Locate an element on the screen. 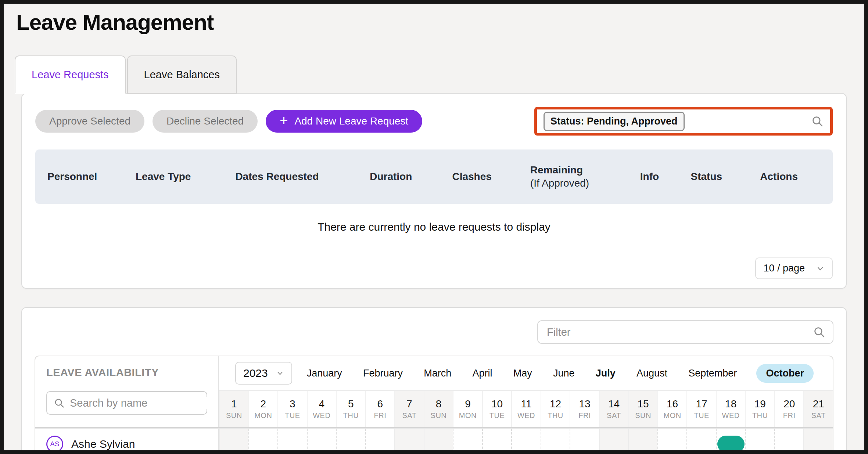 The width and height of the screenshot is (868, 454). day-column-header: 17 TUE is located at coordinates (701, 409).